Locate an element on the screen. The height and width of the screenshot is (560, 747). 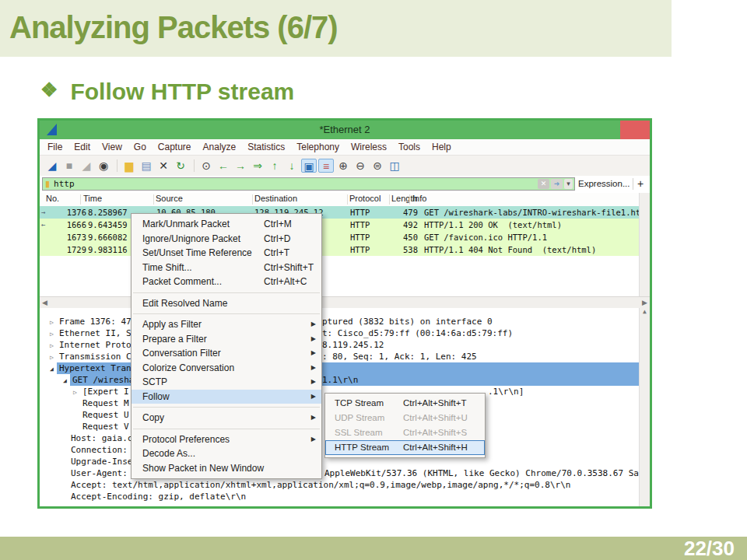
scroll-up-icon: ▲ is located at coordinates (644, 311).